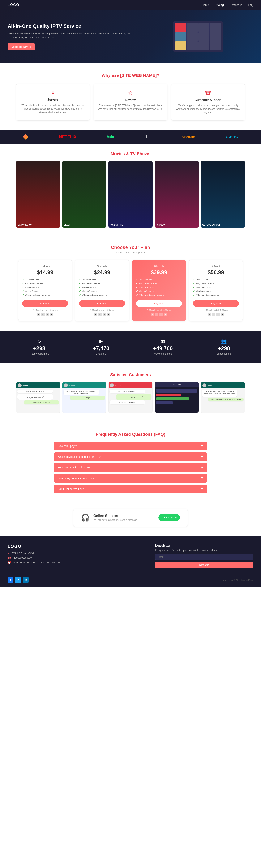  Describe the element at coordinates (152, 314) in the screenshot. I see `platform-apple-3: ▶` at that location.